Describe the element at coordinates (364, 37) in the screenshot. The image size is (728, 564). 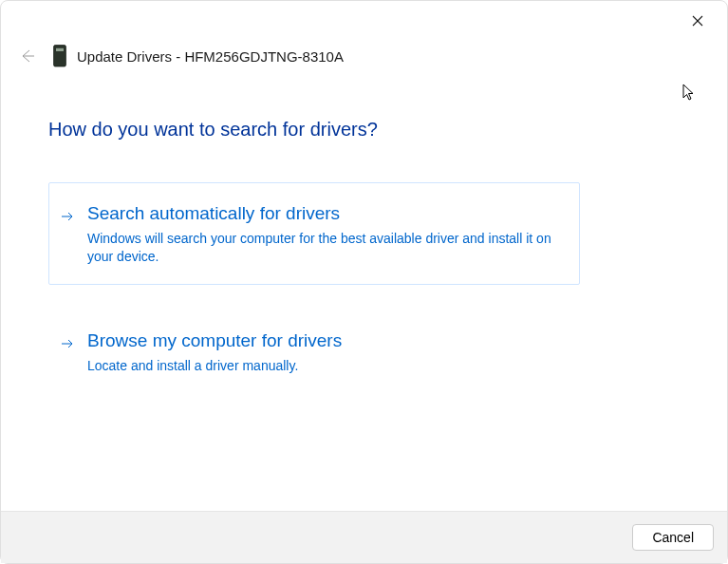
I see `header-row: Update Drivers - HFM256GDJTNG-8310A` at that location.